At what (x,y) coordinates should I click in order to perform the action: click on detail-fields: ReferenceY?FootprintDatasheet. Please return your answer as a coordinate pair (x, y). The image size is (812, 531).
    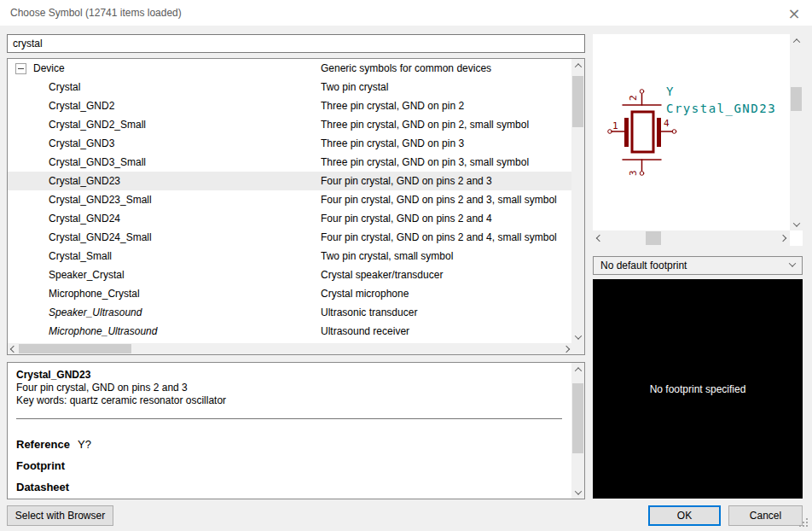
    Looking at the image, I should click on (289, 466).